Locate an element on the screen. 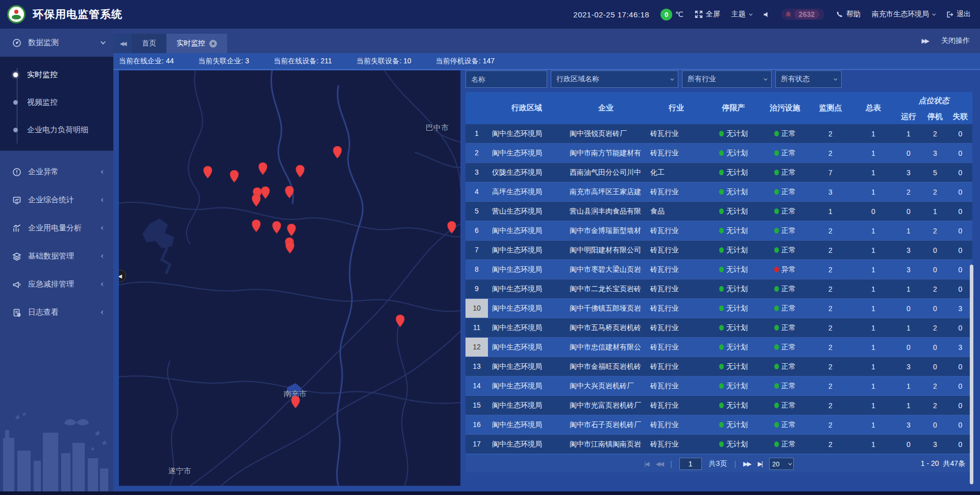 The image size is (980, 495). row-number: 2 is located at coordinates (477, 153).